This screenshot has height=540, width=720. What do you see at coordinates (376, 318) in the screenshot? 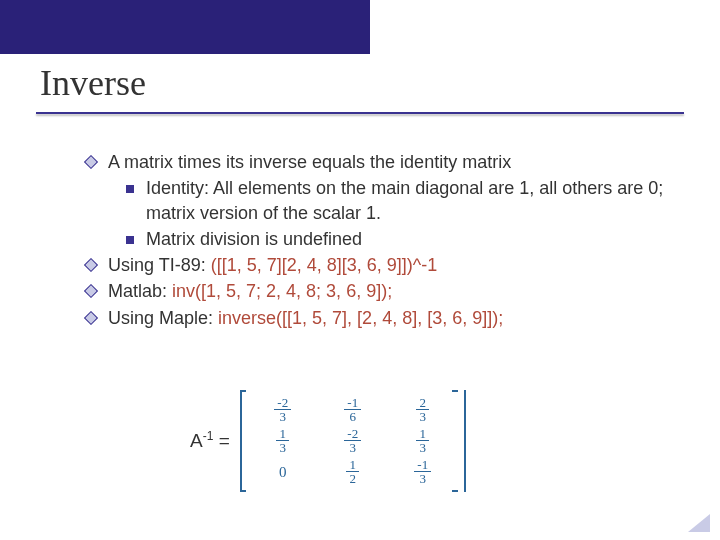
I see `bullet-4: Using Maple: inverse([[1, 5, 7], [2, 4, …` at bounding box center [376, 318].